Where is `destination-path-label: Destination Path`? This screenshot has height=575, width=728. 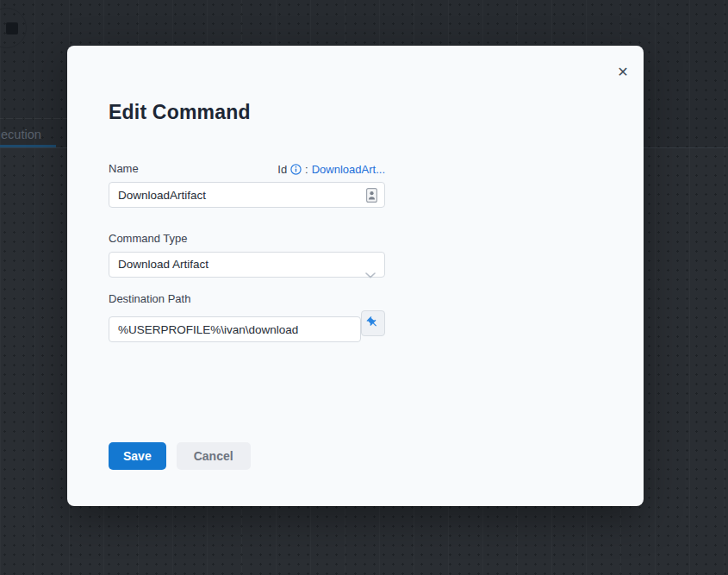
destination-path-label: Destination Path is located at coordinates (150, 299).